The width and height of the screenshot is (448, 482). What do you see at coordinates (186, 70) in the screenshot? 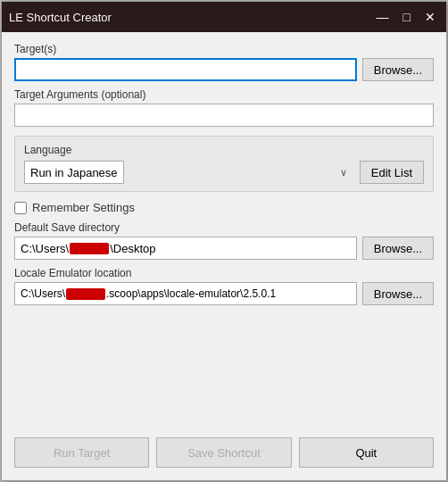
I see `targets-input` at bounding box center [186, 70].